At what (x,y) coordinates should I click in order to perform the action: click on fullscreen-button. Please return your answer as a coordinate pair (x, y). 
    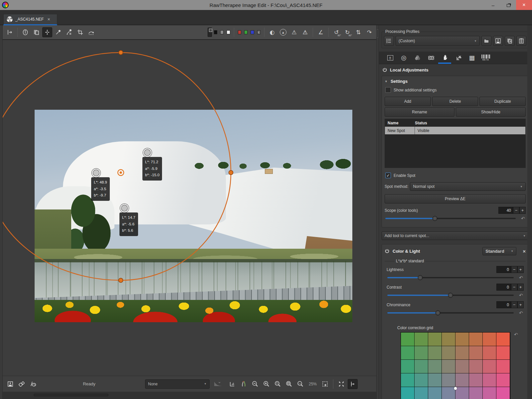
    Looking at the image, I should click on (341, 384).